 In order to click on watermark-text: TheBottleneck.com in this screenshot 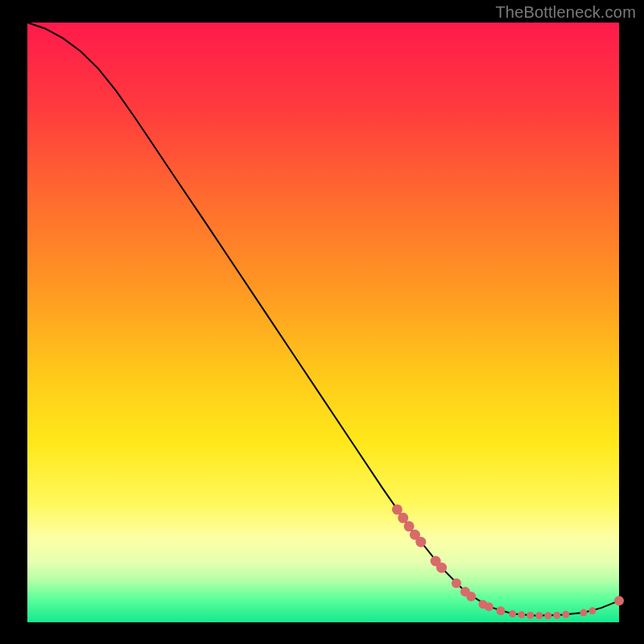, I will do `click(565, 13)`.